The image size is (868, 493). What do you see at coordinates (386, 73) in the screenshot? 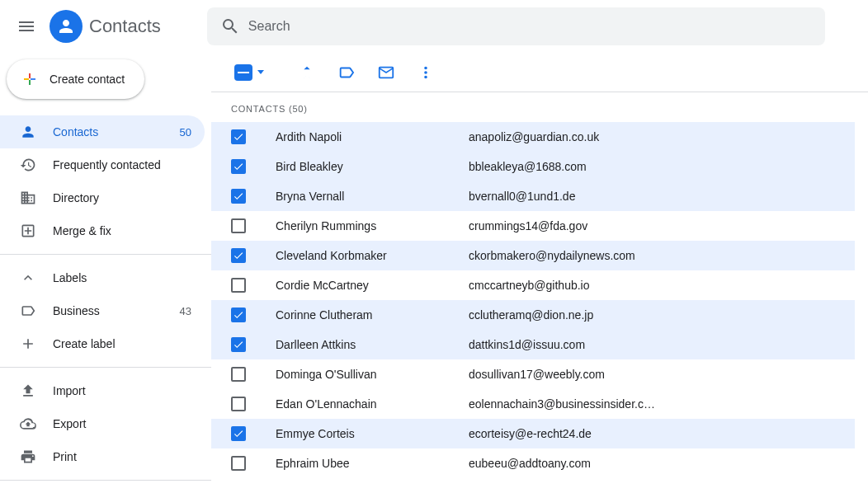
I see `email-button` at bounding box center [386, 73].